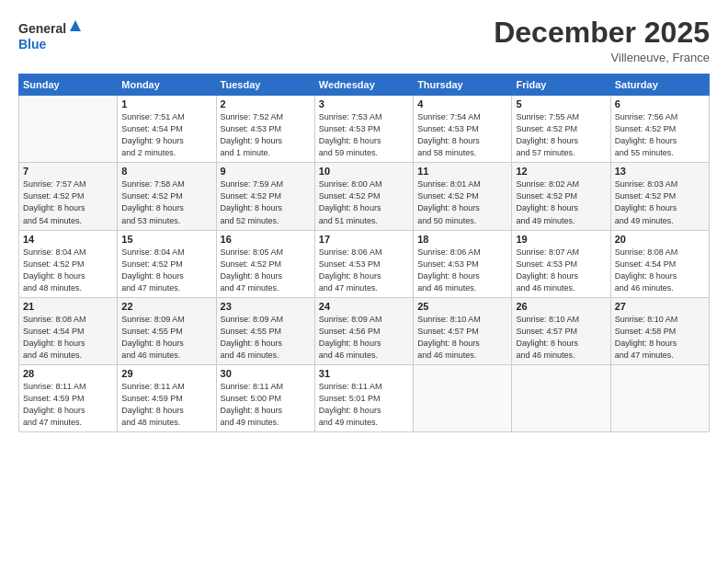 The height and width of the screenshot is (563, 728). What do you see at coordinates (51, 35) in the screenshot?
I see `logo: General Blue` at bounding box center [51, 35].